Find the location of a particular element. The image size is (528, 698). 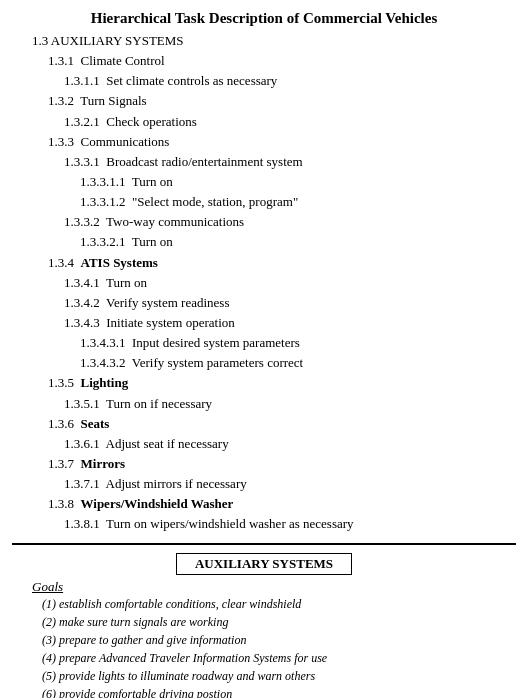

outline-item: 1.3.5.1 Turn on if necessary is located at coordinates (290, 404).